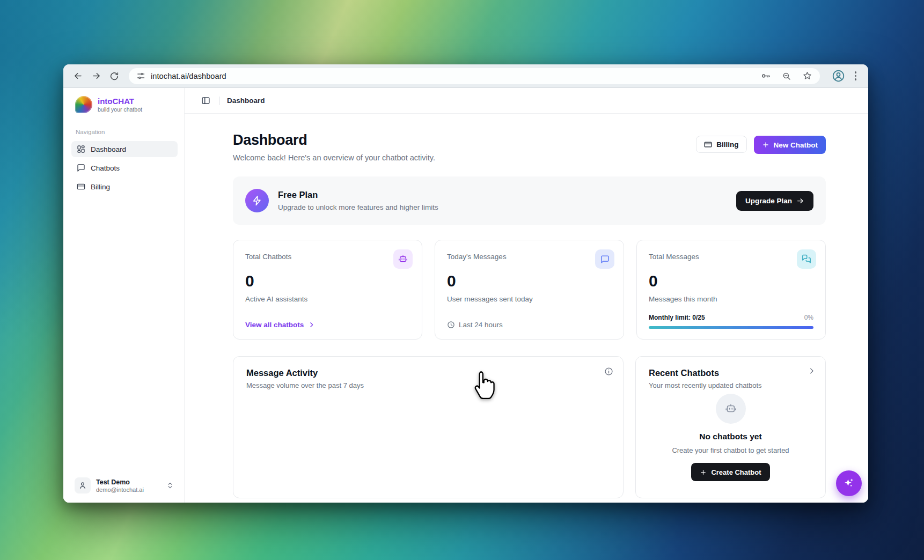 This screenshot has width=924, height=560. I want to click on stat-card-total-chatbots: Total Chatbots 0 Active AI assistants Vi…, so click(327, 290).